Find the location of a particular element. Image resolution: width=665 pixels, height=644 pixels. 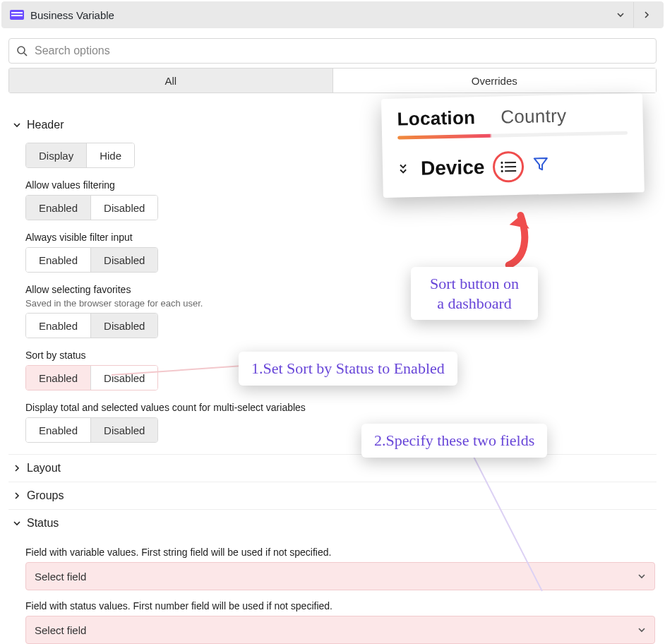

display-button: Display is located at coordinates (56, 155).